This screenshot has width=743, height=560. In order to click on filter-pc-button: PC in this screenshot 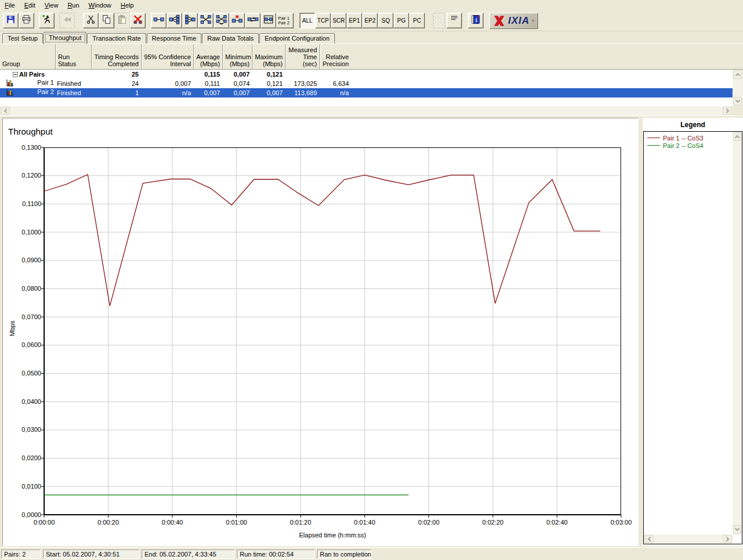, I will do `click(417, 21)`.